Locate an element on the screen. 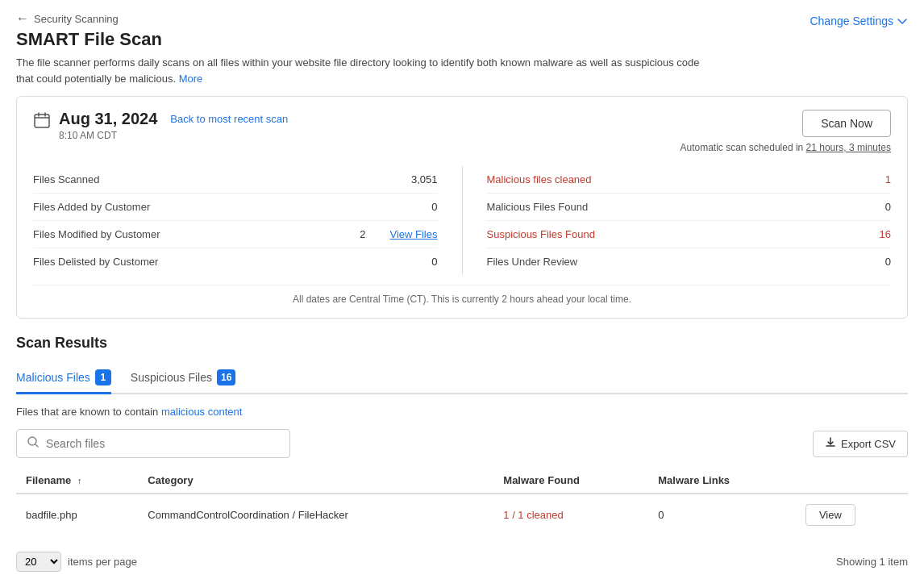  export-csv-label: Export CSV is located at coordinates (868, 444).